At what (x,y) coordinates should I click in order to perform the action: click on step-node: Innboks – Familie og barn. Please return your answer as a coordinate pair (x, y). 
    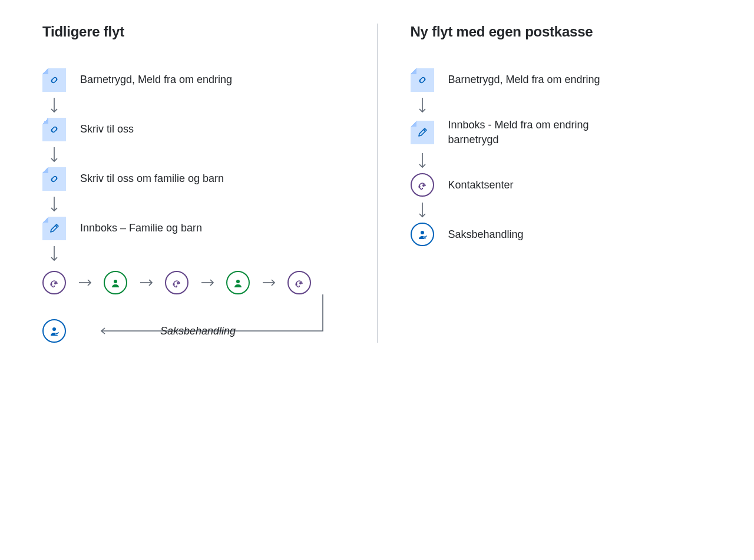
    Looking at the image, I should click on (123, 228).